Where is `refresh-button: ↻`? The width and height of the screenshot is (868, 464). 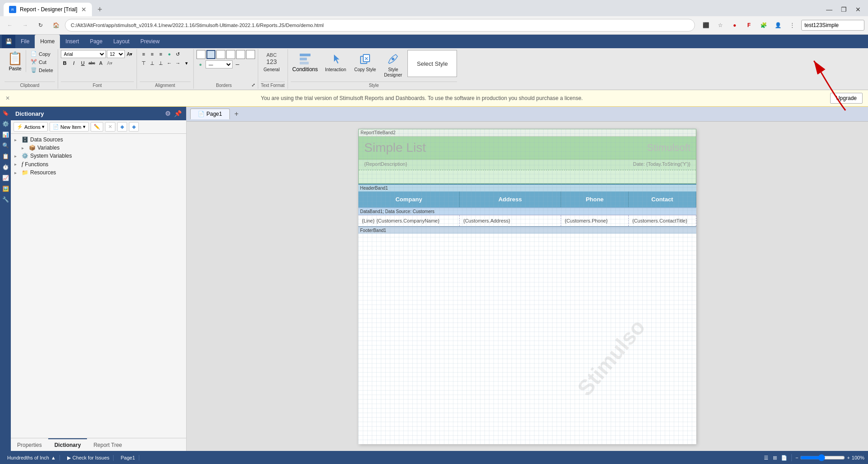 refresh-button: ↻ is located at coordinates (41, 25).